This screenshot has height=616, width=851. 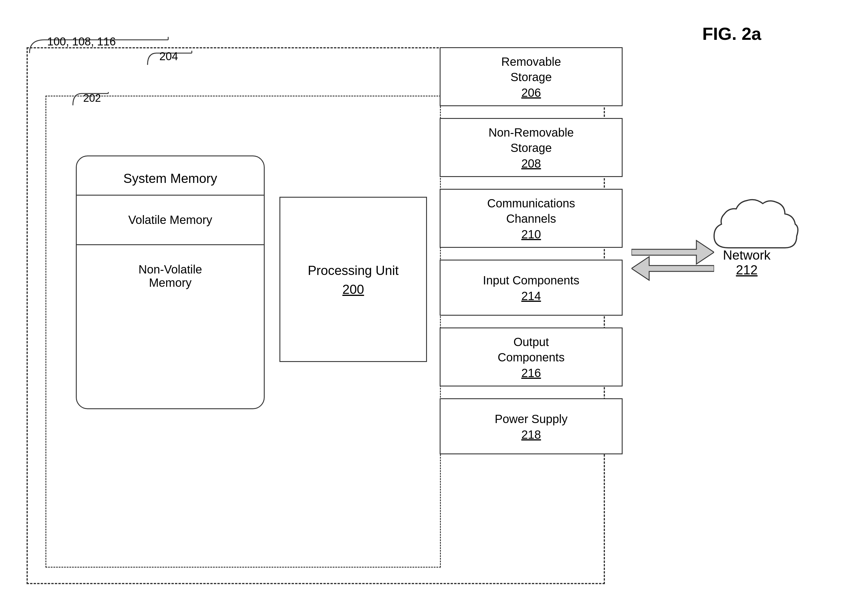 What do you see at coordinates (81, 42) in the screenshot?
I see `outer-box-label-text: 100, 108, 116` at bounding box center [81, 42].